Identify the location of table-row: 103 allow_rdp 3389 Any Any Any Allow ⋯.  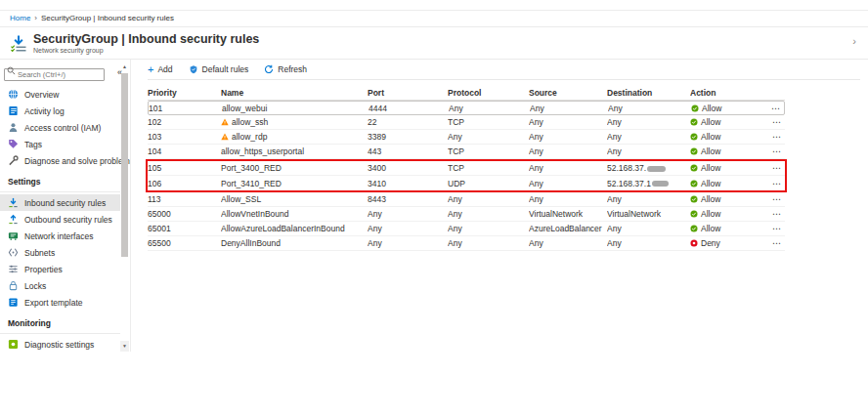
(466, 137).